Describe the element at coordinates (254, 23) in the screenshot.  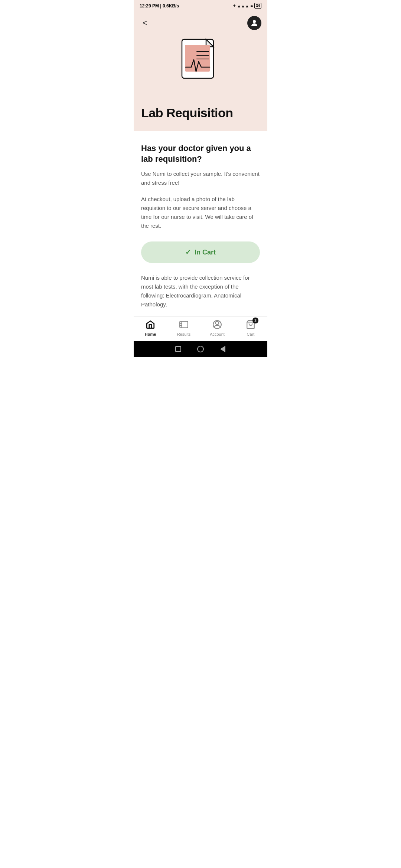
I see `user-icon` at that location.